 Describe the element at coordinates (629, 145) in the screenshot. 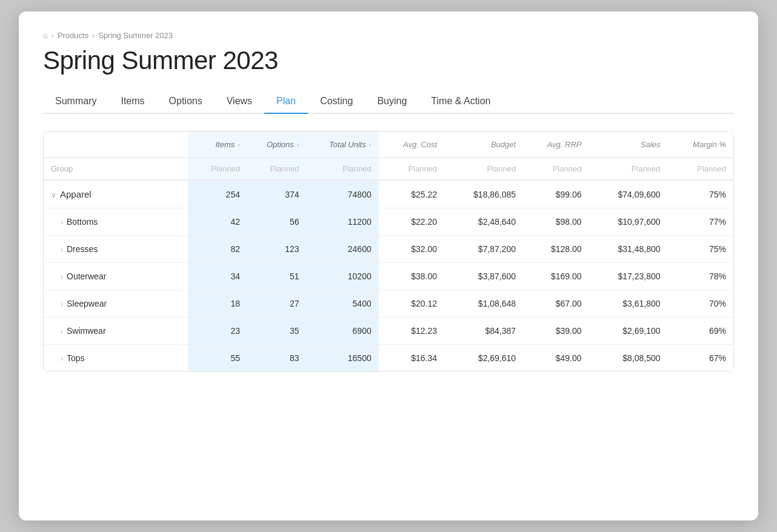

I see `col-header-sales: Sales` at that location.